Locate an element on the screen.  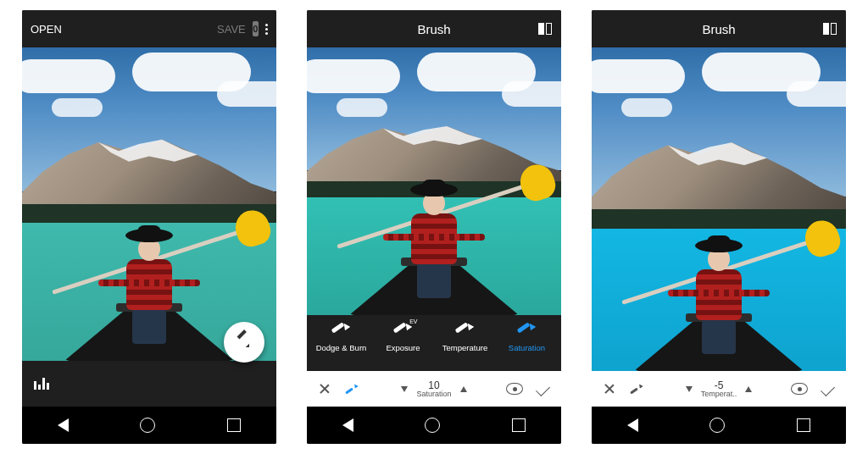
value-number: 10 is located at coordinates (434, 385).